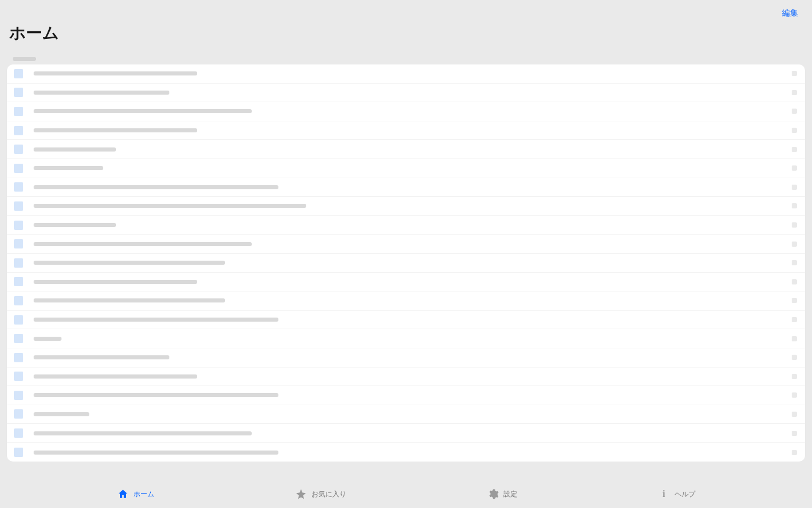  Describe the element at coordinates (412, 59) in the screenshot. I see `section-header-placeholder` at that location.